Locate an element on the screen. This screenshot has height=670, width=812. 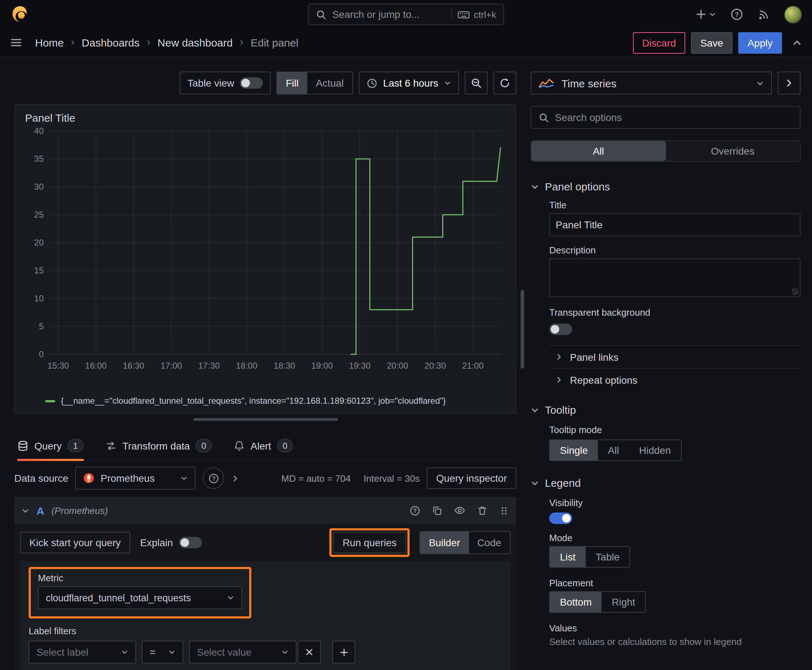
global-search: Search or jump to... ctrl+k is located at coordinates (406, 14).